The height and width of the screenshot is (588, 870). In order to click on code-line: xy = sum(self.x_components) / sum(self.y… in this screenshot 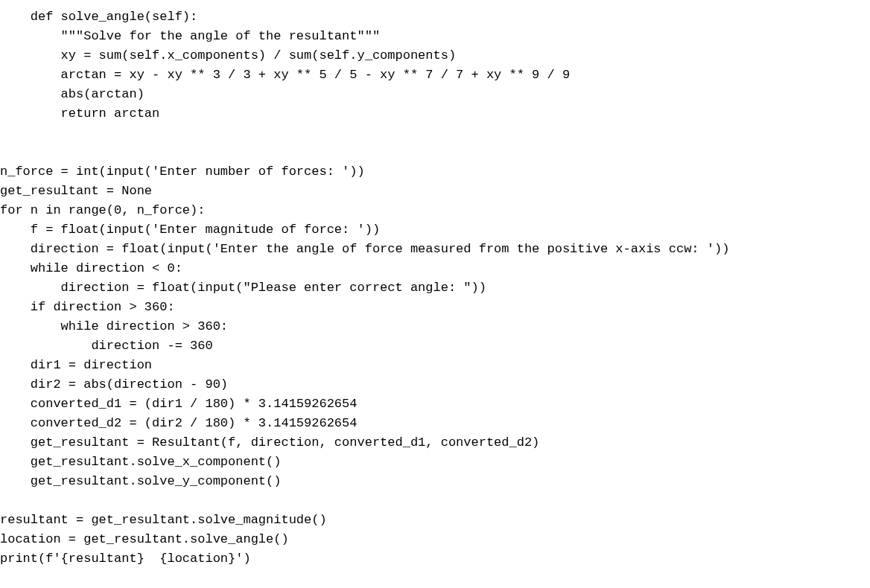, I will do `click(228, 55)`.